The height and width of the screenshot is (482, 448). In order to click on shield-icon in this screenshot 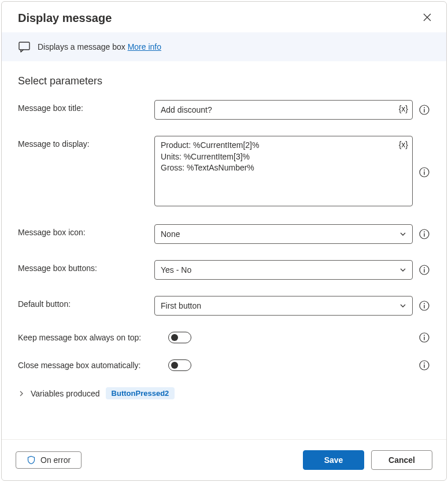, I will do `click(31, 460)`.